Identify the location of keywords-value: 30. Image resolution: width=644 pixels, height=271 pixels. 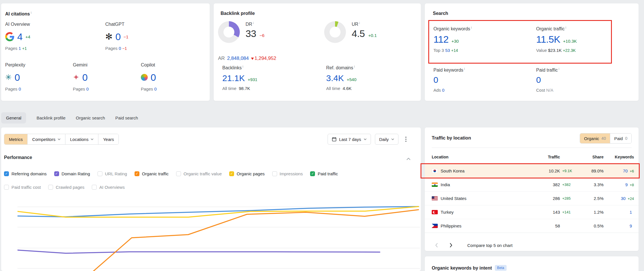
(623, 198).